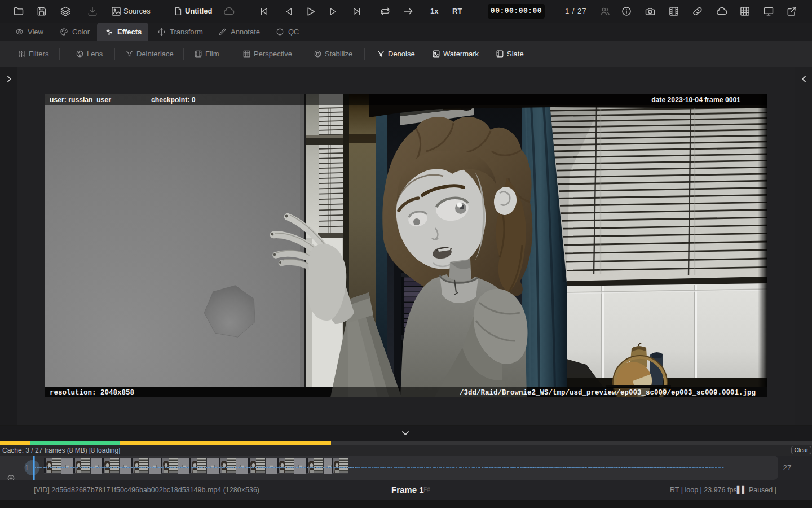 The height and width of the screenshot is (508, 812). Describe the element at coordinates (174, 100) in the screenshot. I see `svg-text: checkpoint: 0` at that location.